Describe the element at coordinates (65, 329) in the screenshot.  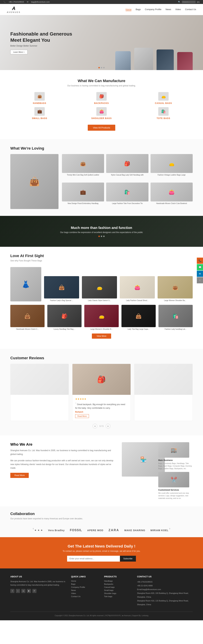
I see `love-item-label-6: Luxury Handbag Tote Bag ...` at that location.